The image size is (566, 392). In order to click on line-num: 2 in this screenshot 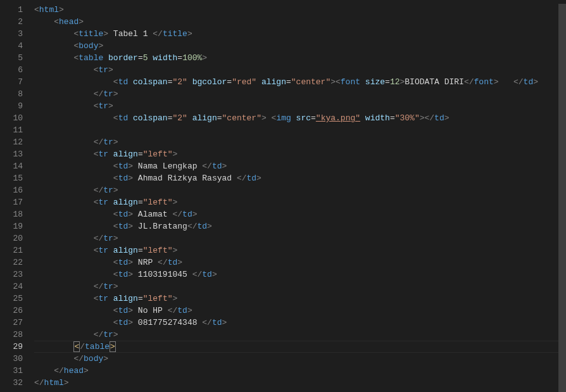, I will do `click(11, 22)`.